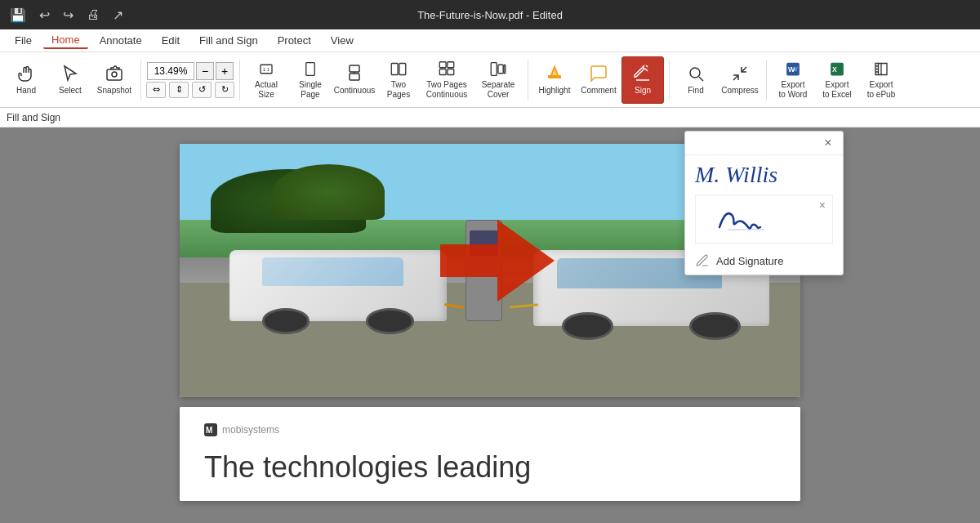 The height and width of the screenshot is (523, 980). I want to click on rotate-left-btn: ↺, so click(202, 90).